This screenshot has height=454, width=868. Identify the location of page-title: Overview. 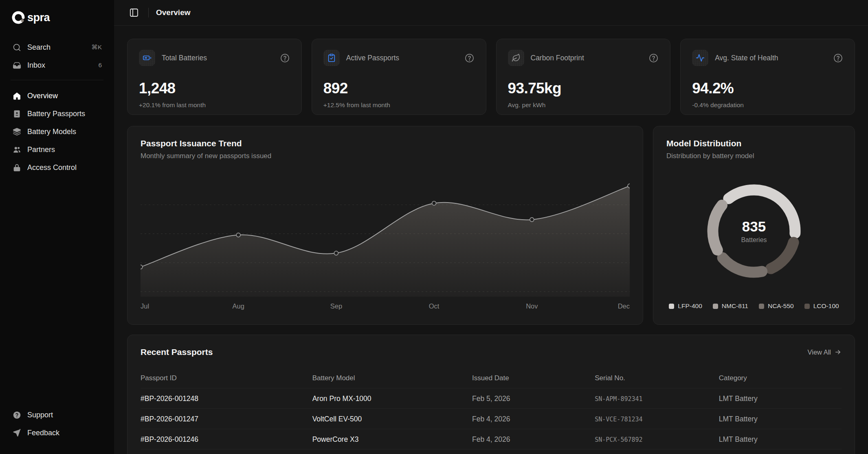
(174, 13).